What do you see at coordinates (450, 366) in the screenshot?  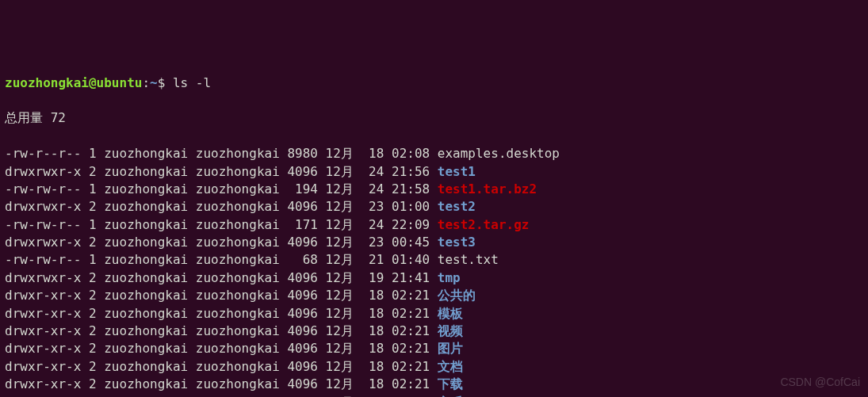 I see `file-name: 文档` at bounding box center [450, 366].